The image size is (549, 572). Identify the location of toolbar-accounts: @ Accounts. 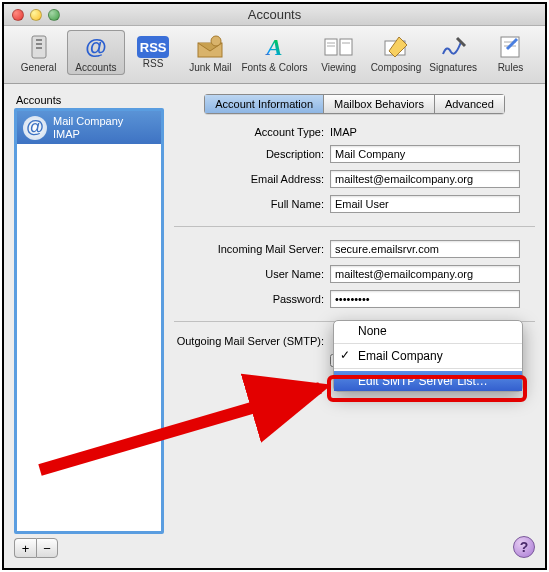
(96, 52).